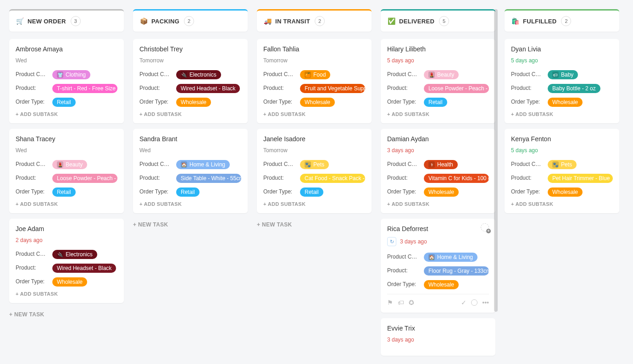 The height and width of the screenshot is (364, 633). What do you see at coordinates (72, 75) in the screenshot?
I see `category-pill: 👕Clothing` at bounding box center [72, 75].